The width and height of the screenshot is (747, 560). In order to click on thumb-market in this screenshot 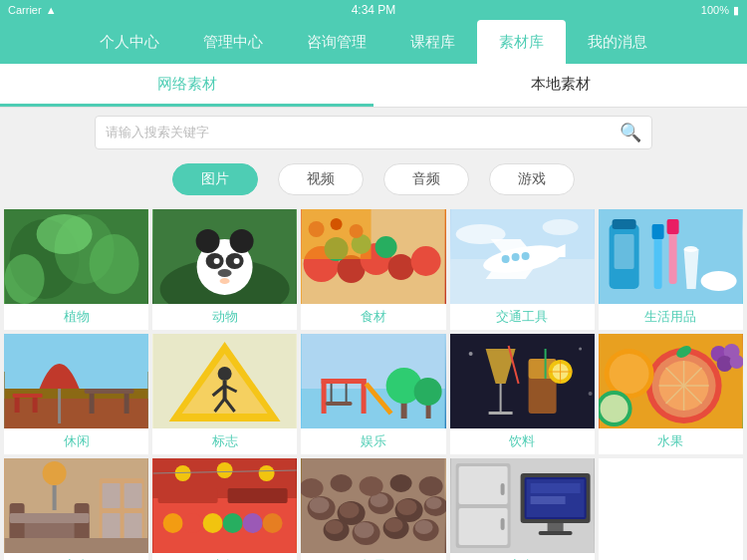, I will do `click(225, 506)`.